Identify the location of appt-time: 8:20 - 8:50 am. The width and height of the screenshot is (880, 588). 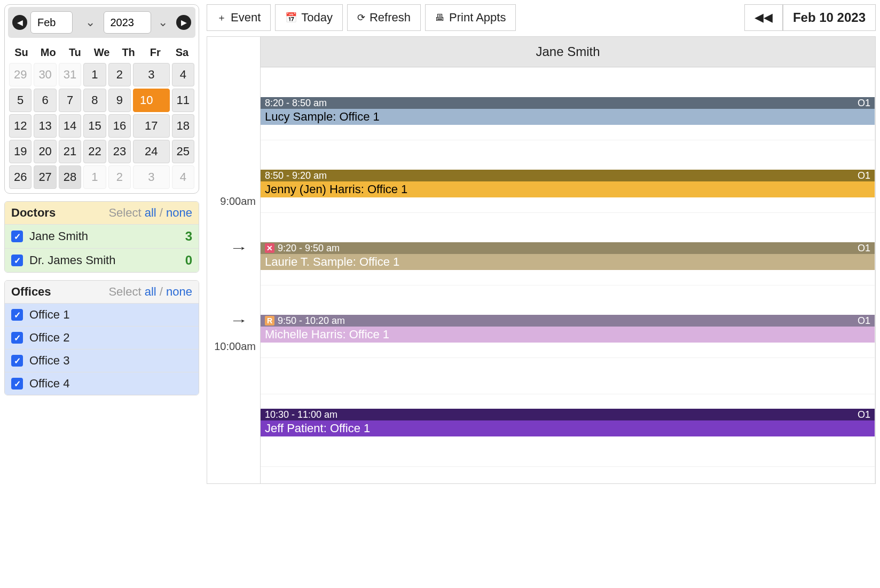
(296, 104).